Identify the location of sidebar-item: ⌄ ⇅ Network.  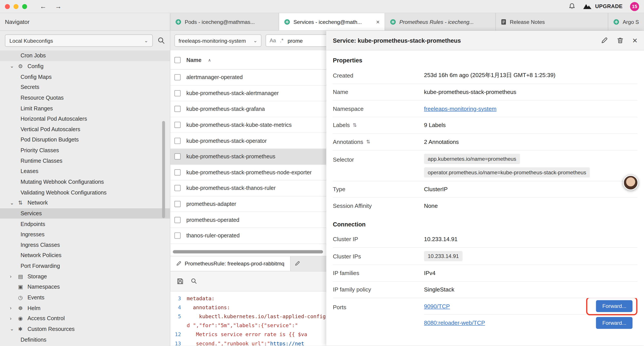
(85, 203).